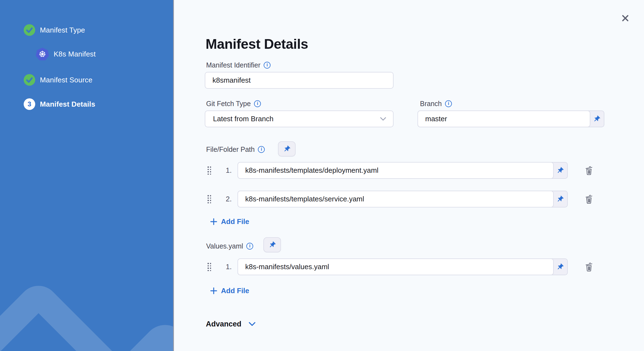 The height and width of the screenshot is (351, 644). I want to click on step-label: Manifest Source, so click(66, 80).